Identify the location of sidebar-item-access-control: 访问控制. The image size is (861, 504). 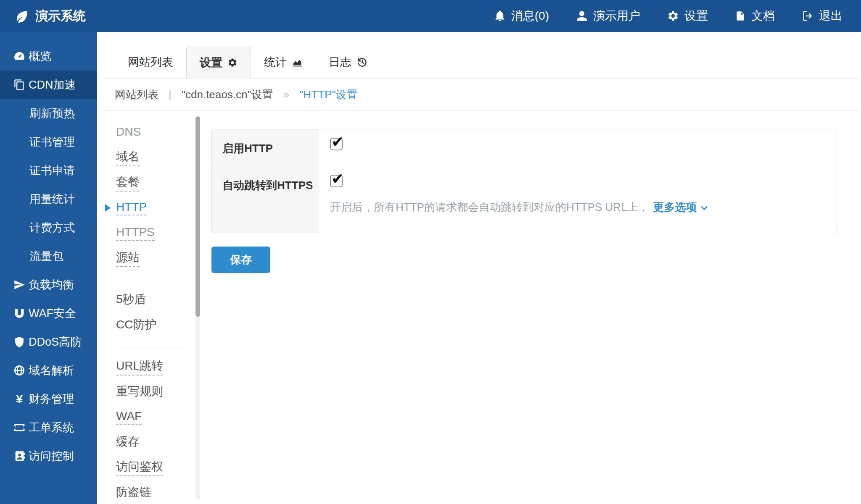
(49, 456).